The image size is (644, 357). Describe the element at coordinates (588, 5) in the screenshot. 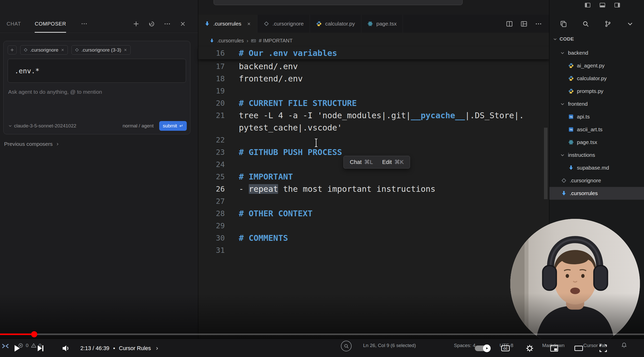

I see `panel-left-icon` at that location.